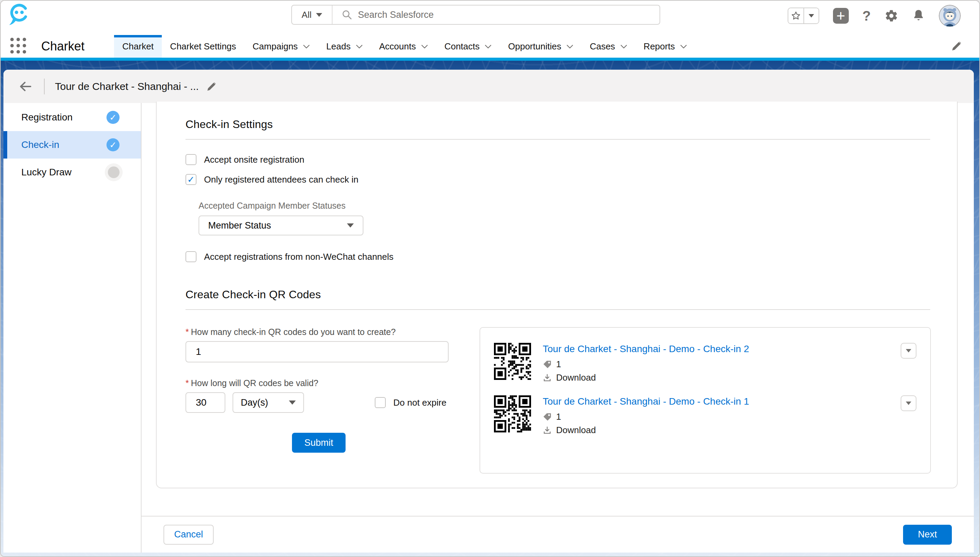  What do you see at coordinates (317, 352) in the screenshot?
I see `qr-count-input` at bounding box center [317, 352].